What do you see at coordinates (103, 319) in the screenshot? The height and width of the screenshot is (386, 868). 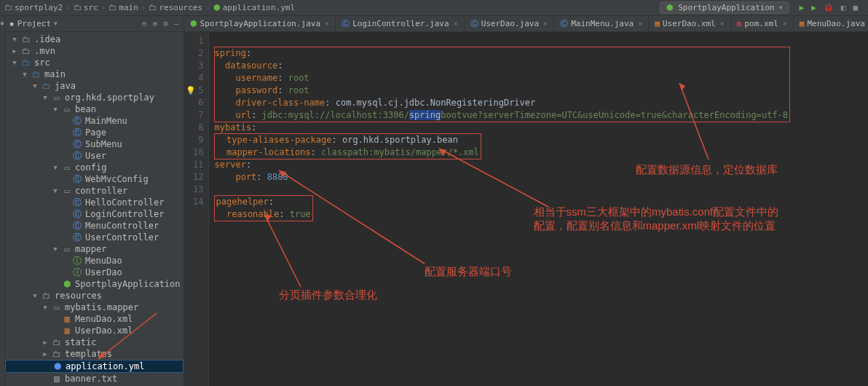 I see `tree-item-label: MenuDao.xml` at bounding box center [103, 319].